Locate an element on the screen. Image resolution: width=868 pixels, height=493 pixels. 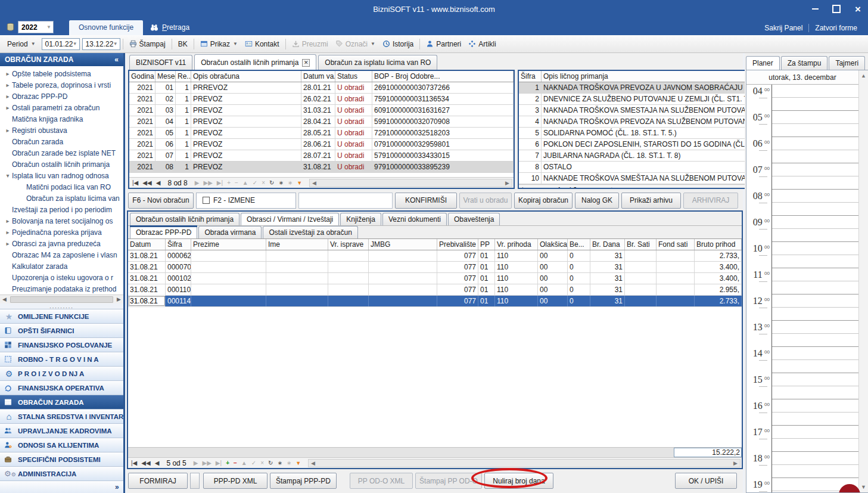
nav-next-icon: ▶ is located at coordinates (197, 182).